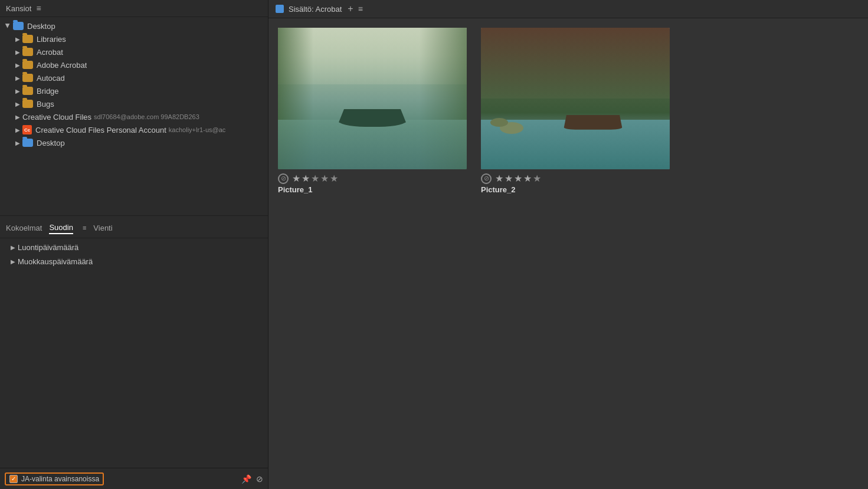 Image resolution: width=868 pixels, height=489 pixels. I want to click on folder-yellow-bugs-icon, so click(28, 104).